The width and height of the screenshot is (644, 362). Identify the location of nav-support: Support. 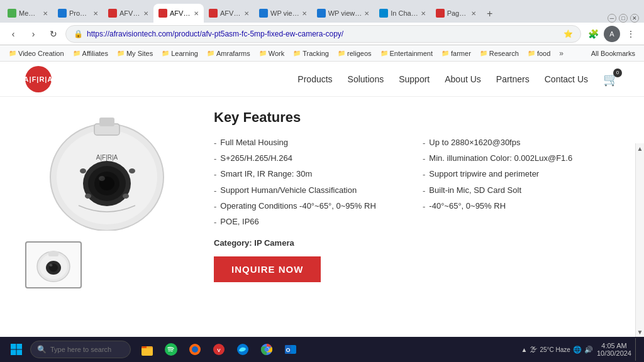
(414, 79).